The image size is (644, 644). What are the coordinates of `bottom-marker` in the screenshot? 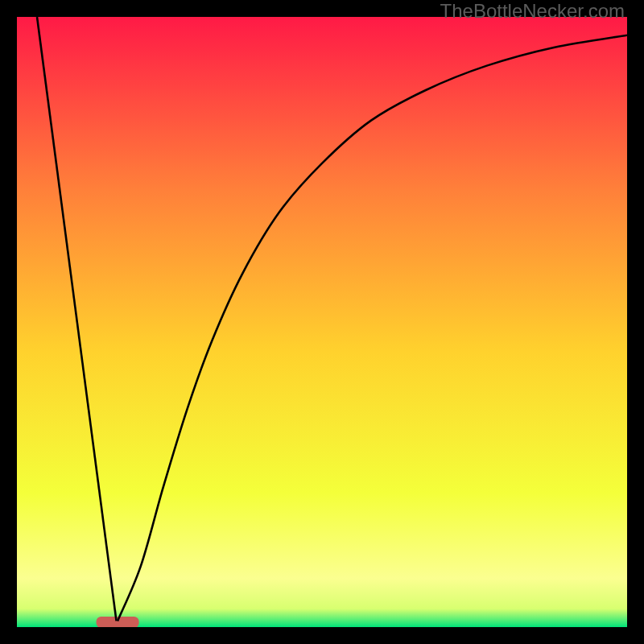 It's located at (118, 621).